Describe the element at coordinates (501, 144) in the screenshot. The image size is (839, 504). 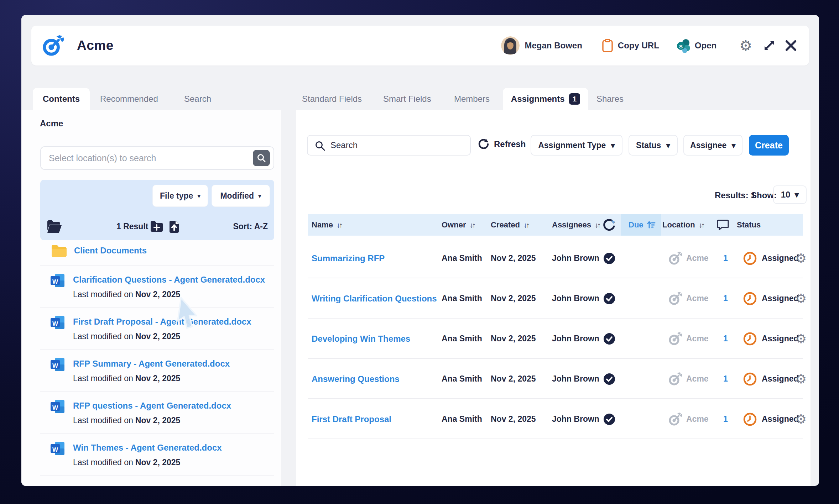
I see `refresh-button: Refresh` at that location.